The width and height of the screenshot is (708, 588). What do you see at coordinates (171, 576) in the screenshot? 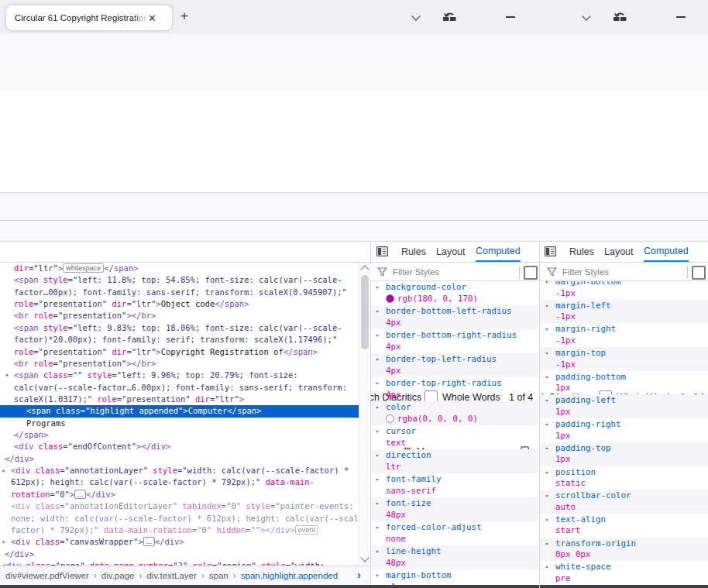
I see `breadcrumb-item: div.textLayer` at bounding box center [171, 576].